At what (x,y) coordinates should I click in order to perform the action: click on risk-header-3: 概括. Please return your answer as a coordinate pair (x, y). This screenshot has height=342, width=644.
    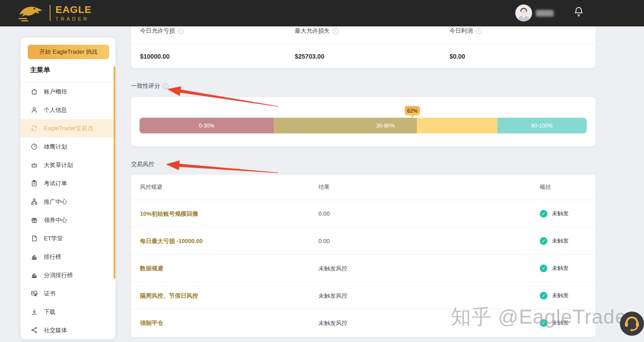
    Looking at the image, I should click on (568, 187).